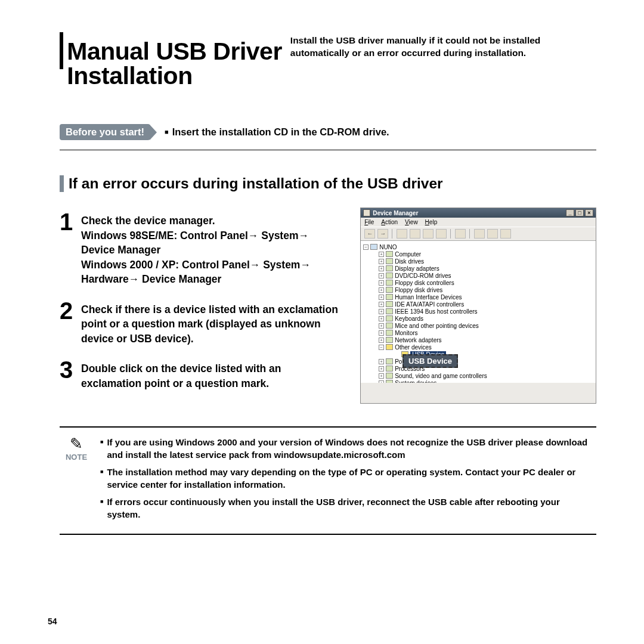 This screenshot has width=644, height=644. What do you see at coordinates (580, 213) in the screenshot?
I see `maximize-button: □` at bounding box center [580, 213].